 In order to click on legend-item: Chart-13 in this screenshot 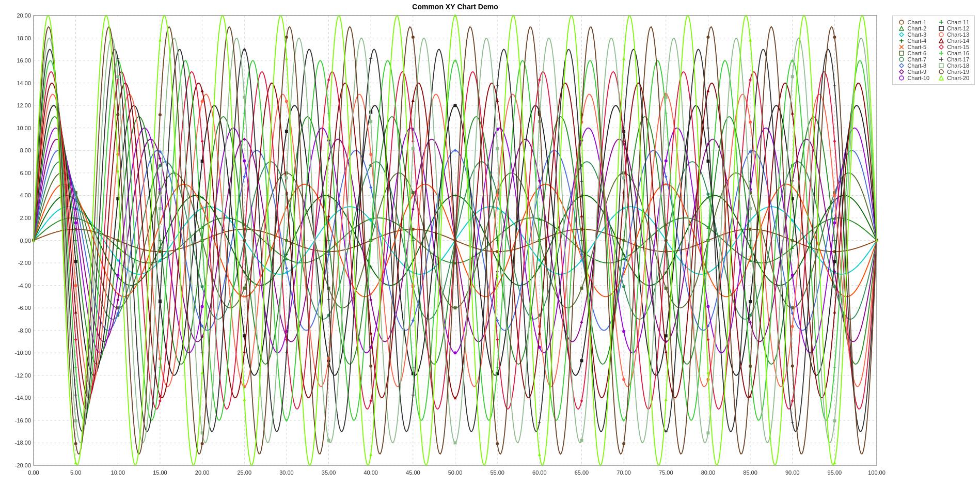, I will do `click(953, 35)`.